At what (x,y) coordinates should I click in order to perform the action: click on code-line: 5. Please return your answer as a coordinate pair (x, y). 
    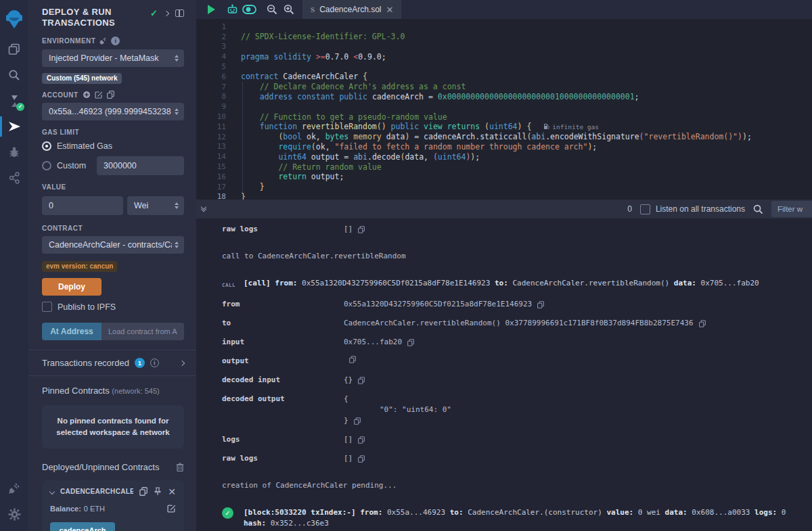
    Looking at the image, I should click on (504, 66).